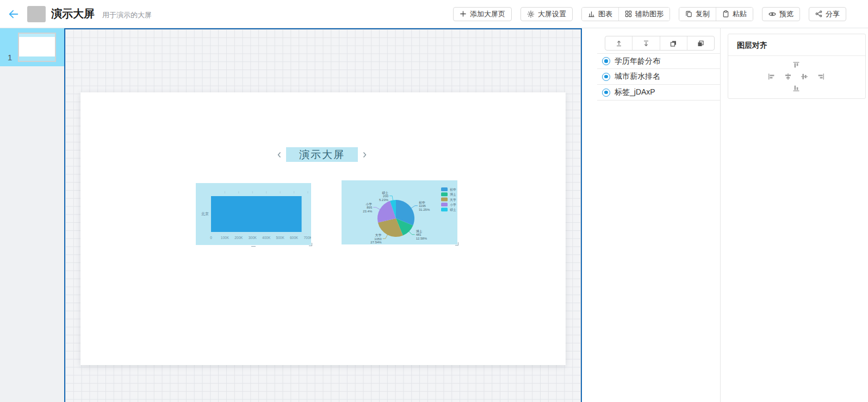  What do you see at coordinates (619, 43) in the screenshot?
I see `bring-to-front-icon` at bounding box center [619, 43].